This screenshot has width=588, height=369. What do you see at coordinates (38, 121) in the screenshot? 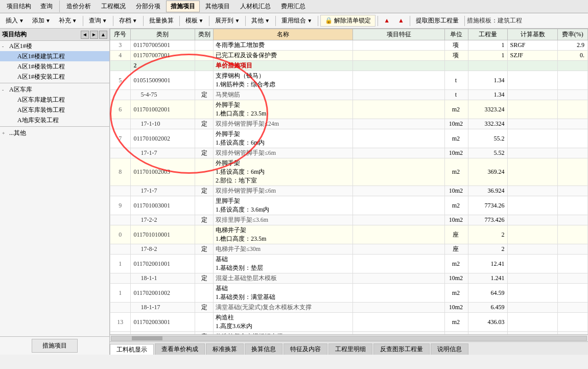
I see `node-label8: A地库安装工程` at bounding box center [38, 121].